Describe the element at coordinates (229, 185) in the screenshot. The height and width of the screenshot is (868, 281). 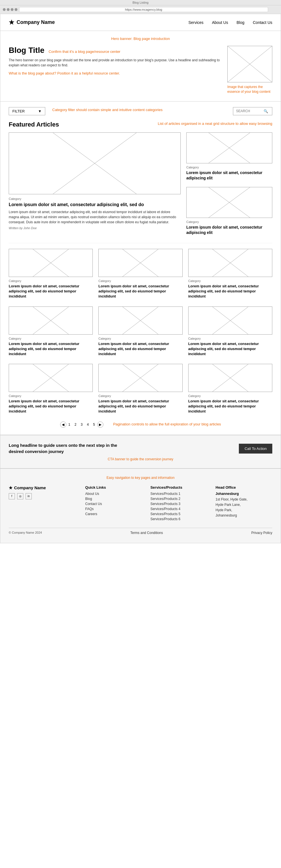
I see `featured-sidebar: Category Lorem ipsum dolor sit amet, con…` at that location.